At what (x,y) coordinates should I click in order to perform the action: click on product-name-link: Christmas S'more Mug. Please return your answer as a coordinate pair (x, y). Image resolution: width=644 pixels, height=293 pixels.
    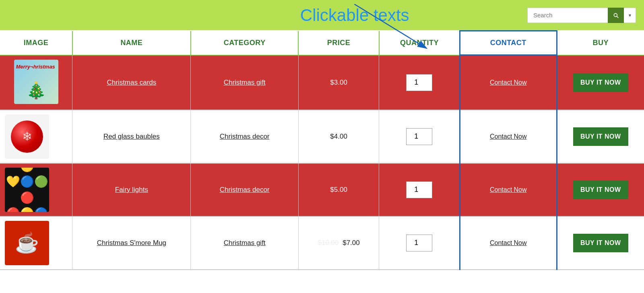
    Looking at the image, I should click on (132, 243).